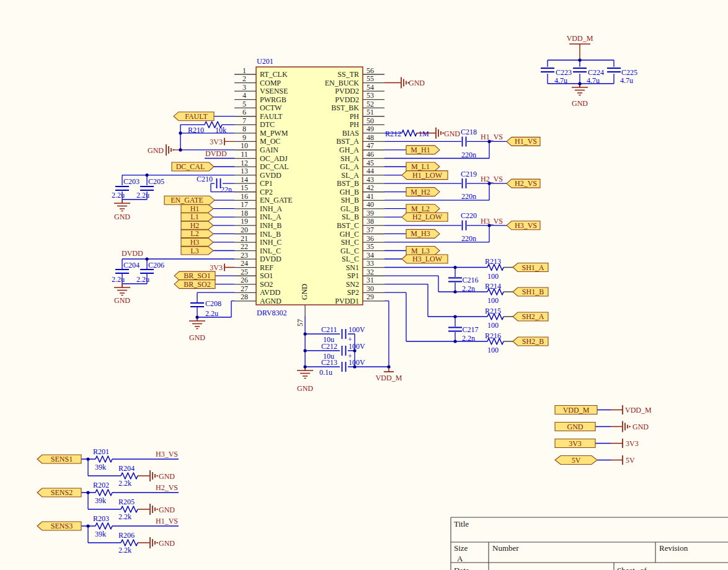 This screenshot has height=570, width=728. Describe the element at coordinates (128, 543) in the screenshot. I see `resistor-R206: R2062.2k` at that location.